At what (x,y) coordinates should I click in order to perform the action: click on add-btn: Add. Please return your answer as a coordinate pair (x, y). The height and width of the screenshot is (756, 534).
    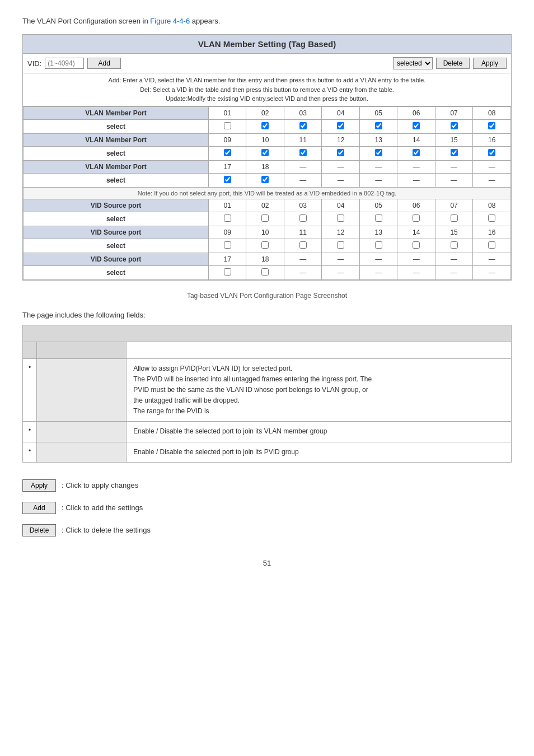
    Looking at the image, I should click on (39, 508).